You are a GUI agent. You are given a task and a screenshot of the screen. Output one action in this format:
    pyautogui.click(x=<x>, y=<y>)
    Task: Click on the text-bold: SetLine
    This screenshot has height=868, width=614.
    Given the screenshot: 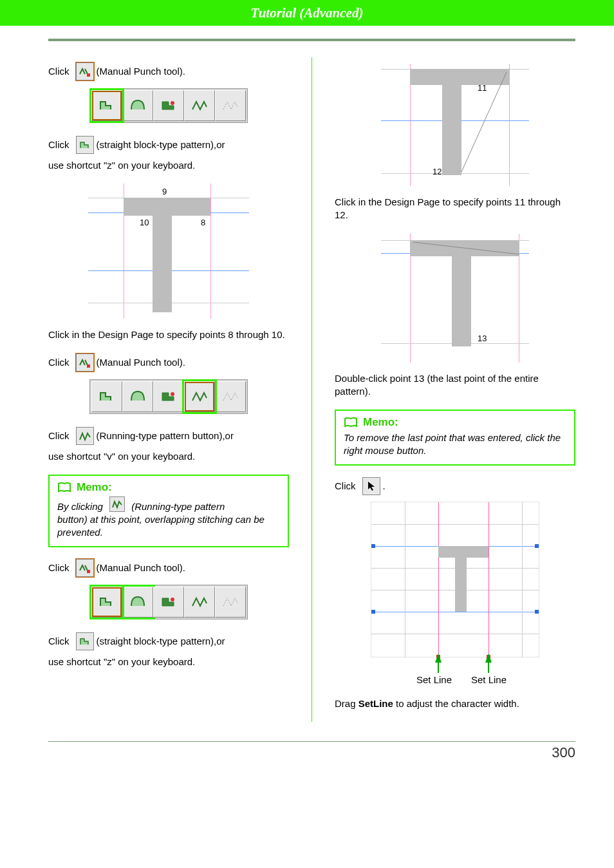 What is the action you would take?
    pyautogui.click(x=376, y=703)
    